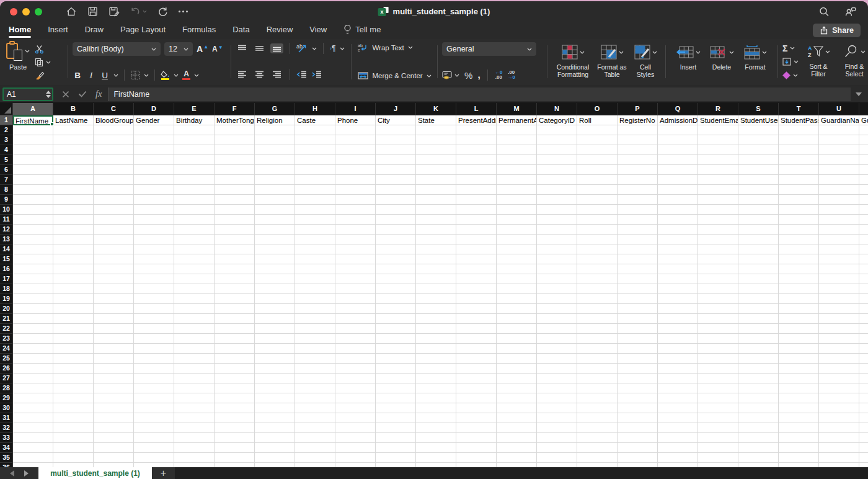 This screenshot has width=868, height=479. Describe the element at coordinates (476, 150) in the screenshot. I see `cell-L4` at that location.